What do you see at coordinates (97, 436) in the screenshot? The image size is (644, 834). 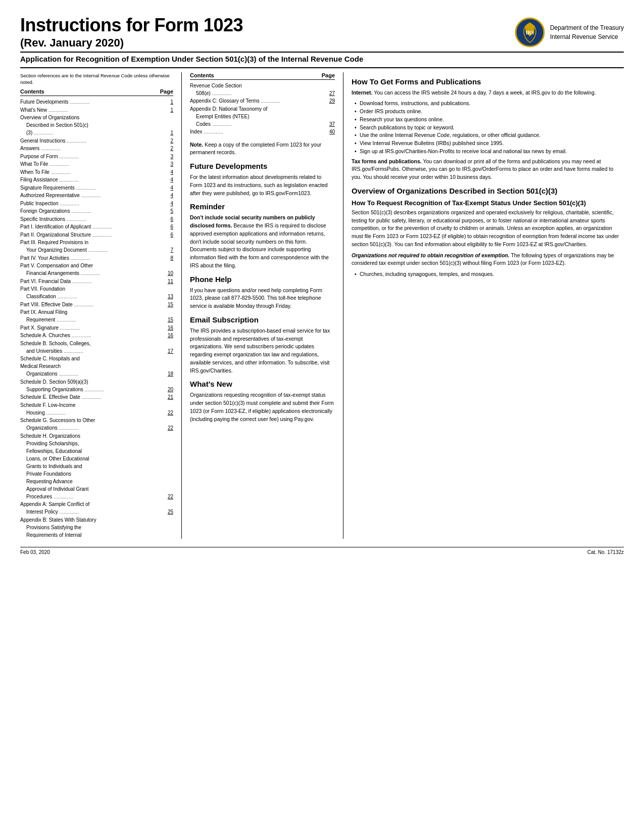 I see `toc-entry: Schedule H. Organizations` at bounding box center [97, 436].